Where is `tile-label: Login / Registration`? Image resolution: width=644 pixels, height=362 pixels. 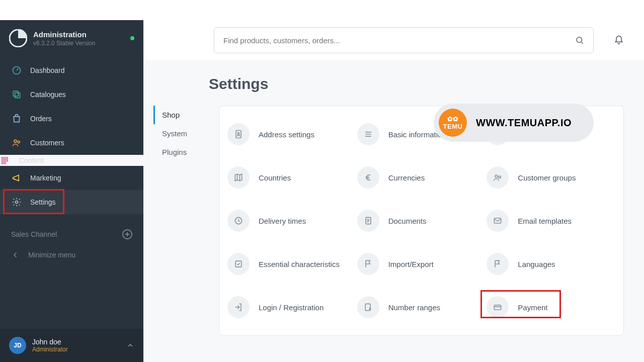
tile-label: Login / Registration is located at coordinates (291, 308).